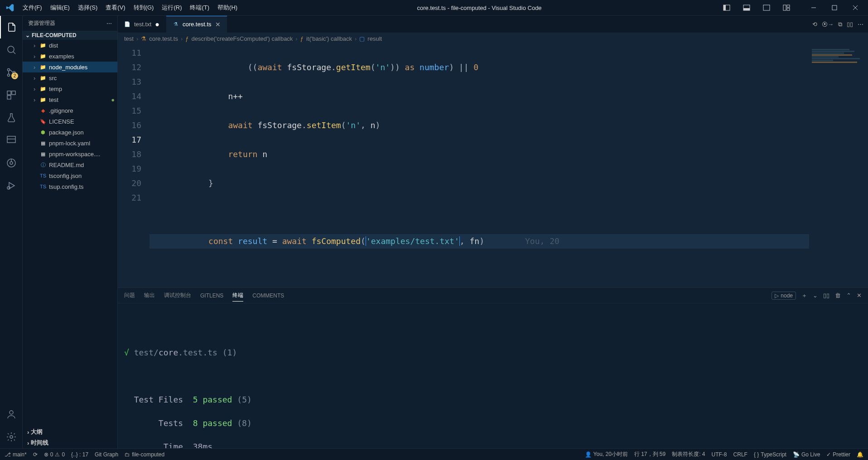 The image size is (868, 460). Describe the element at coordinates (199, 8) in the screenshot. I see `menu-terminal: 终端(T)` at that location.